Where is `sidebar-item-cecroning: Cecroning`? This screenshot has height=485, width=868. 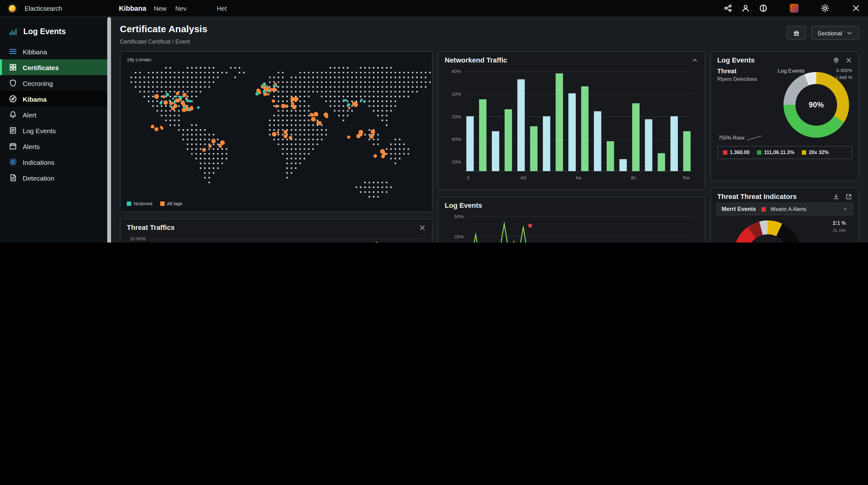
sidebar-item-cecroning: Cecroning is located at coordinates (55, 83).